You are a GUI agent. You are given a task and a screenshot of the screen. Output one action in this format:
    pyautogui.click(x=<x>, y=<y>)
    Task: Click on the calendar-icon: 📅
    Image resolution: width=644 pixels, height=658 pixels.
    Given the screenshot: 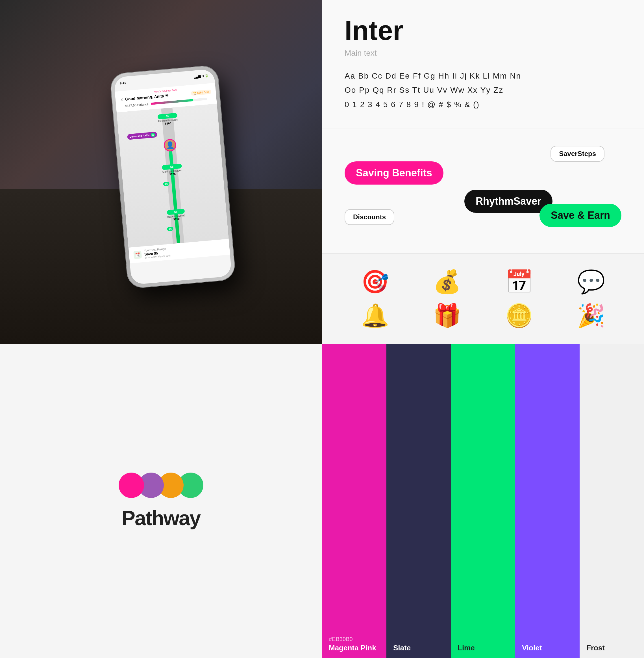 What is the action you would take?
    pyautogui.click(x=519, y=282)
    